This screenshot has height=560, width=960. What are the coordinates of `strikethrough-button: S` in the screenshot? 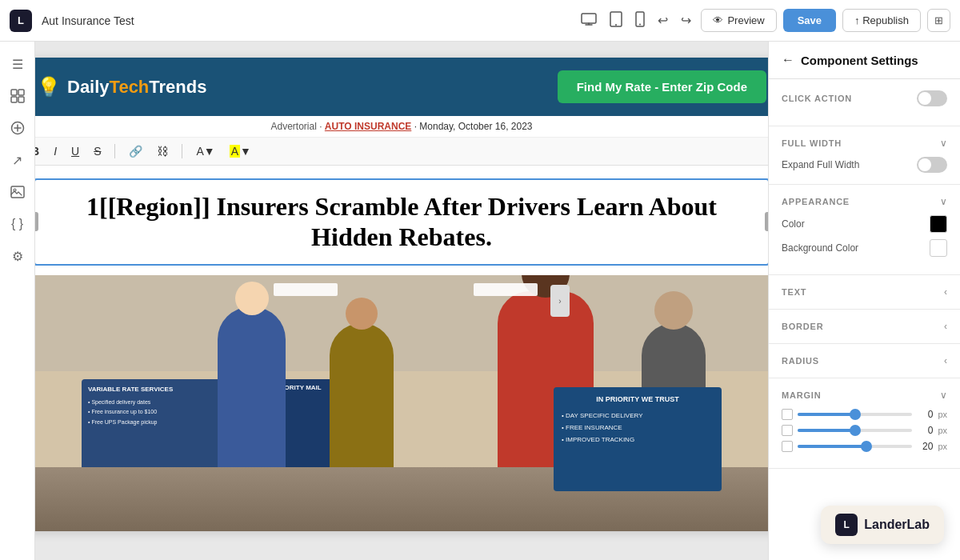 It's located at (98, 151).